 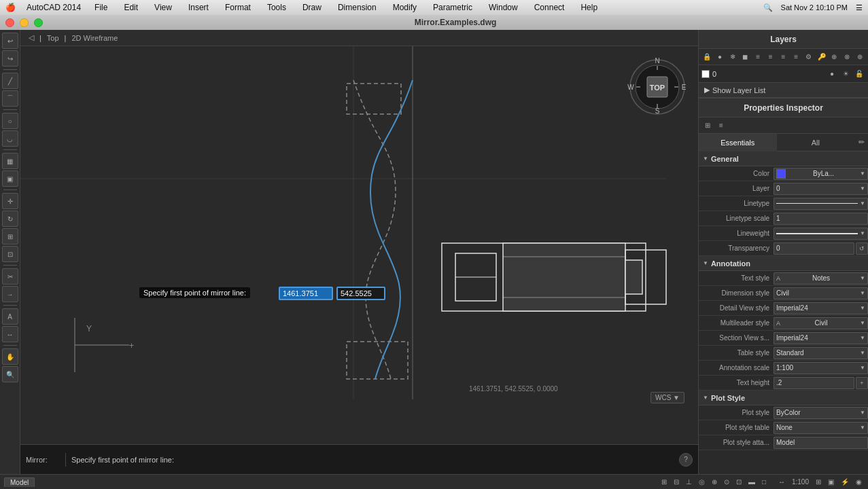 I want to click on transparency-input: 0, so click(x=814, y=249).